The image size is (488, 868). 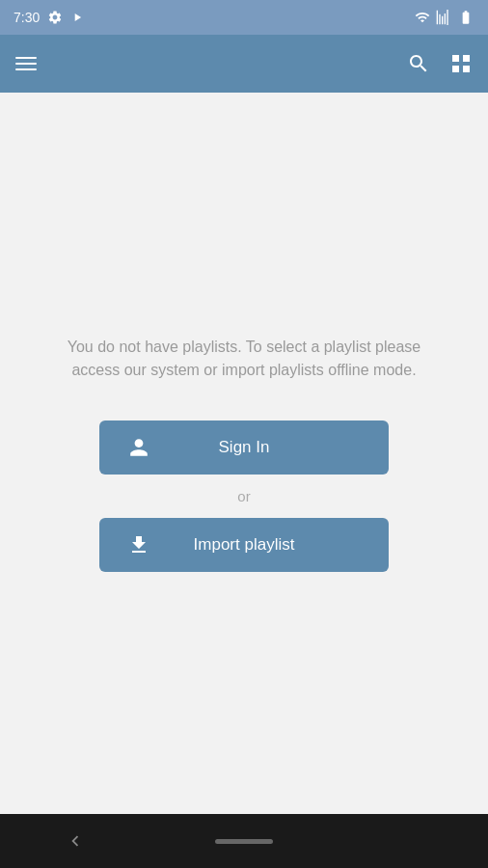 I want to click on time-display: 7:30, so click(x=27, y=17).